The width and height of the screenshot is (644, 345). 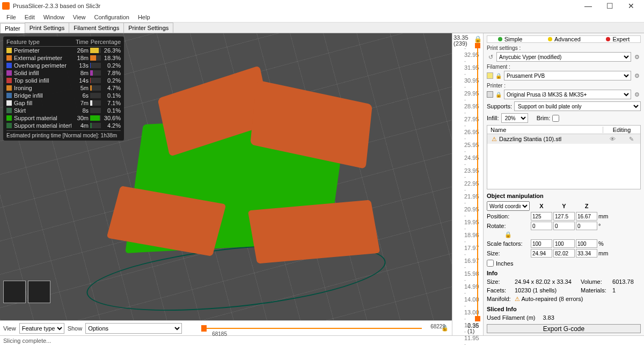 What do you see at coordinates (564, 139) in the screenshot?
I see `object-row: ⚠Dazzling Stantia (10).stl 👁✎` at bounding box center [564, 139].